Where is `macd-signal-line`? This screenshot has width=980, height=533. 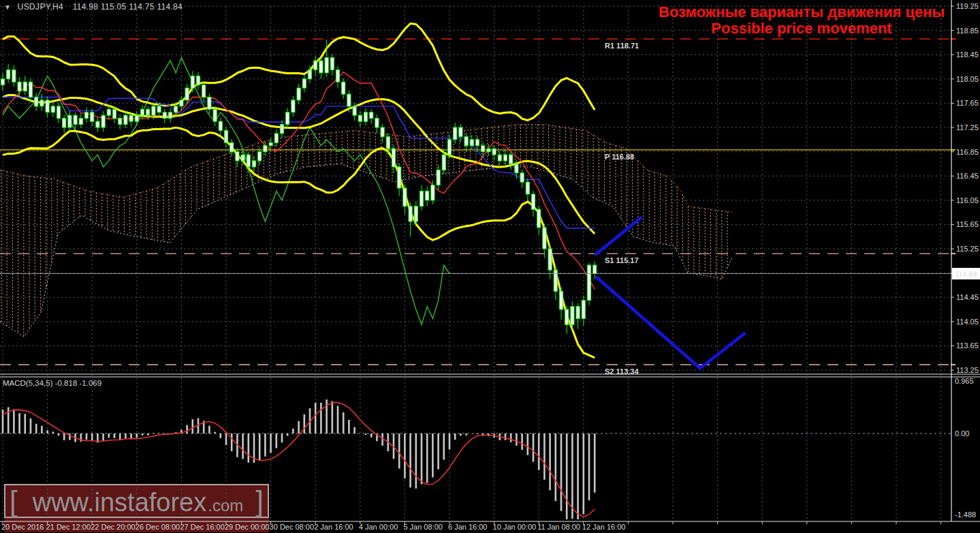 macd-signal-line is located at coordinates (298, 459).